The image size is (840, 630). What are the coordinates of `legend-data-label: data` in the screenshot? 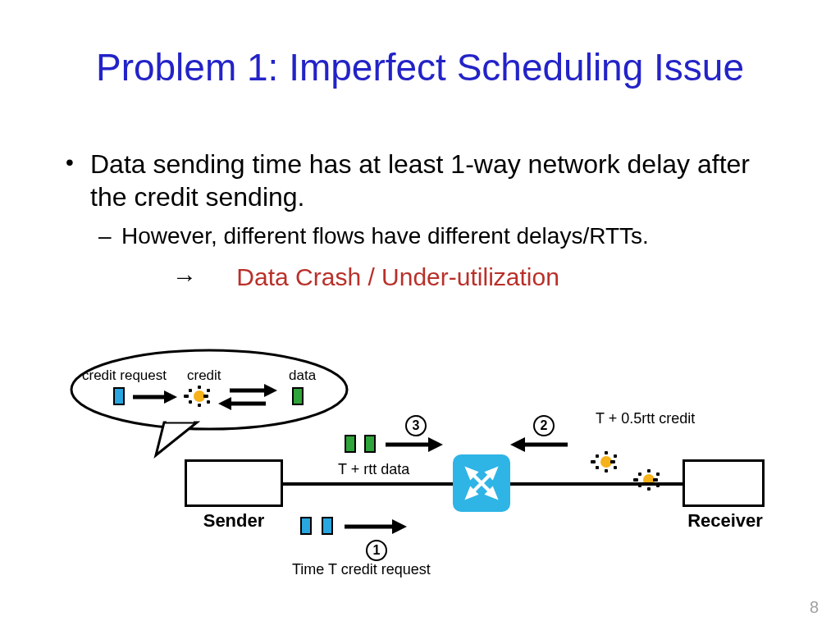 It's located at (302, 376).